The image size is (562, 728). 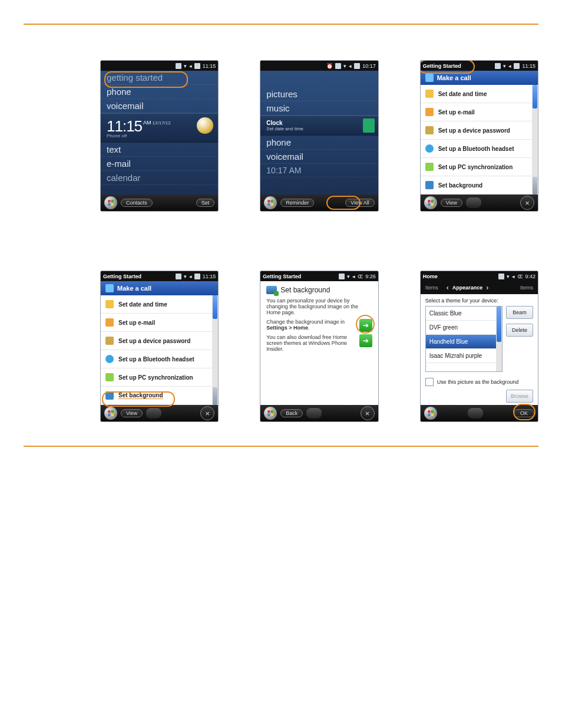 What do you see at coordinates (159, 78) in the screenshot?
I see `home-item-getting-started: getting started` at bounding box center [159, 78].